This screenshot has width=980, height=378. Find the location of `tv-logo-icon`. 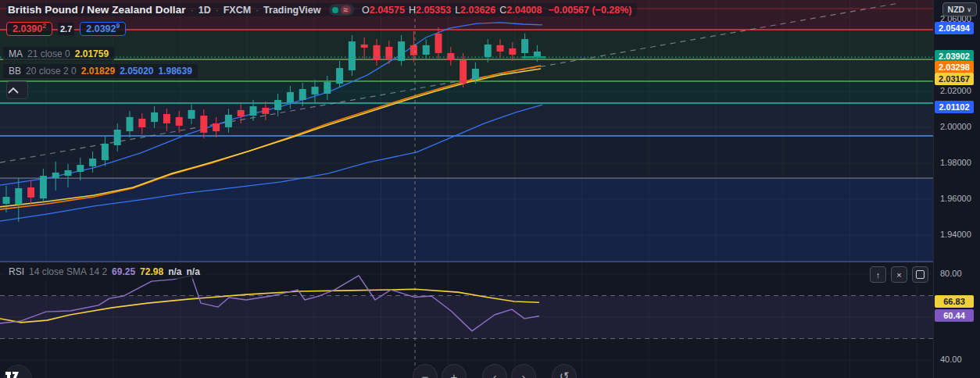

tv-logo-icon is located at coordinates (13, 374).